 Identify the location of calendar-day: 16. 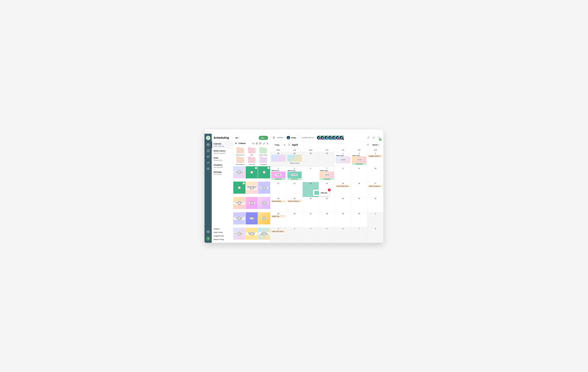
(359, 190).